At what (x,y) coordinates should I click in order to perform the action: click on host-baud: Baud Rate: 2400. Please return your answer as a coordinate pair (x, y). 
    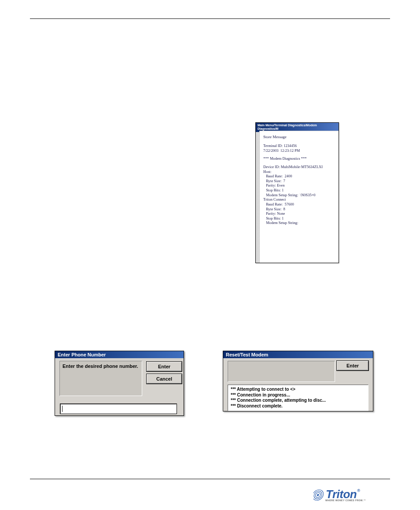
    Looking at the image, I should click on (299, 176).